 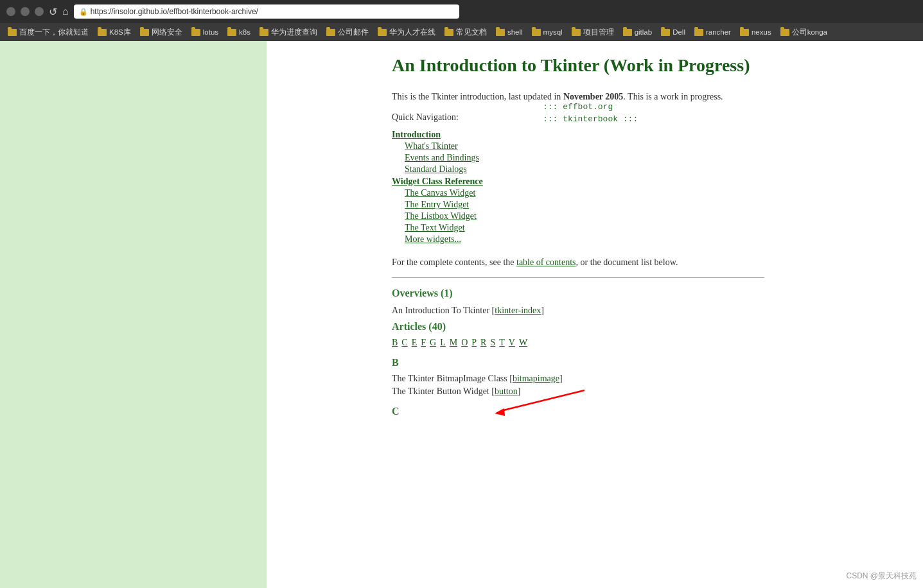 I want to click on intro-text-after: . This is a work in progress., so click(x=673, y=96).